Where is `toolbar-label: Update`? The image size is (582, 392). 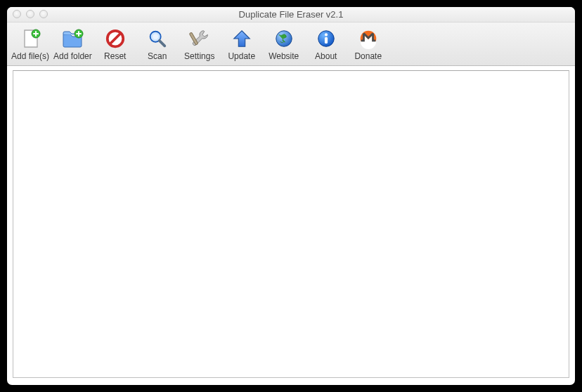
toolbar-label: Update is located at coordinates (242, 56).